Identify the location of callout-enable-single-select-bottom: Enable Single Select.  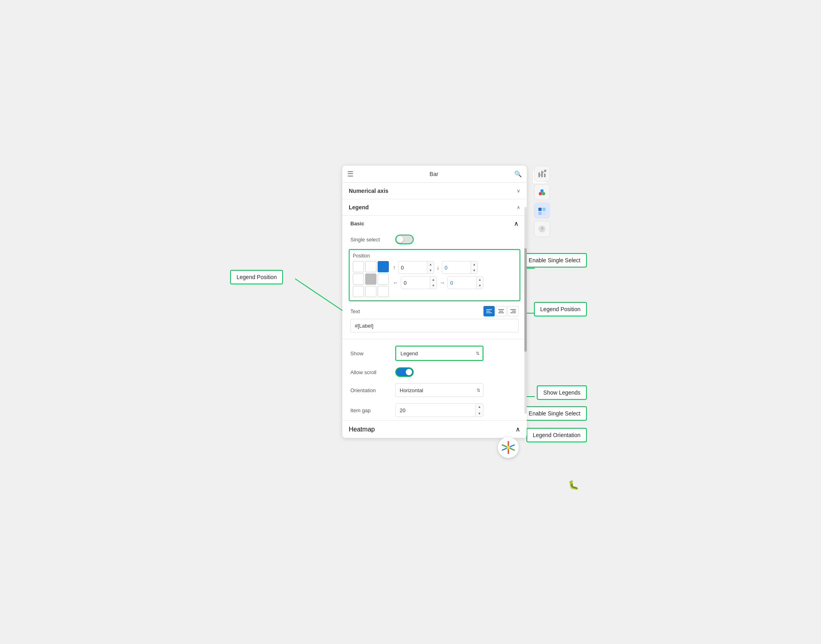
(555, 413).